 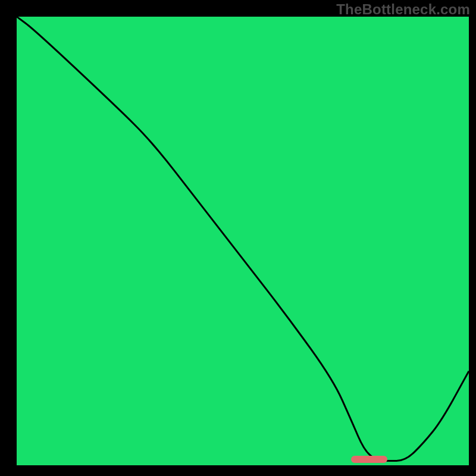 I want to click on optimal-range-marker, so click(x=369, y=459).